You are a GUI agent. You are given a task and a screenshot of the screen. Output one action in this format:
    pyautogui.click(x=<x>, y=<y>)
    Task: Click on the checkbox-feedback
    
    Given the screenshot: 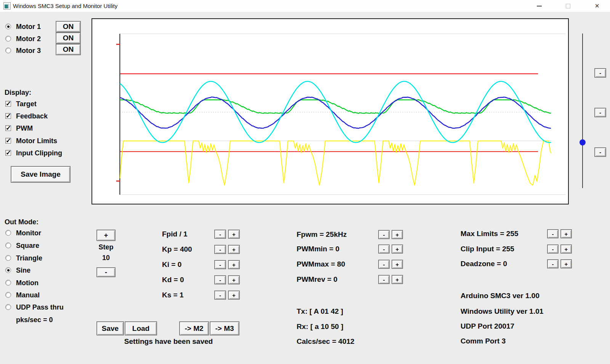 What is the action you would take?
    pyautogui.click(x=8, y=116)
    